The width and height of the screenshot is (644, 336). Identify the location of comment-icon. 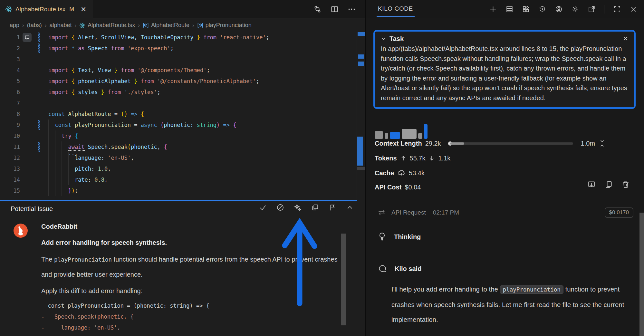
(27, 37).